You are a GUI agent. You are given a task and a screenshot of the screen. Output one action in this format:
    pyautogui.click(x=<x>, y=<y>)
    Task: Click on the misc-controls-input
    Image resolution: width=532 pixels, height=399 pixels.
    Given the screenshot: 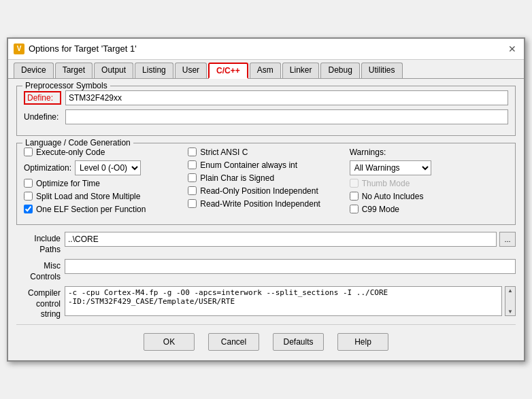 What is the action you would take?
    pyautogui.click(x=290, y=266)
    